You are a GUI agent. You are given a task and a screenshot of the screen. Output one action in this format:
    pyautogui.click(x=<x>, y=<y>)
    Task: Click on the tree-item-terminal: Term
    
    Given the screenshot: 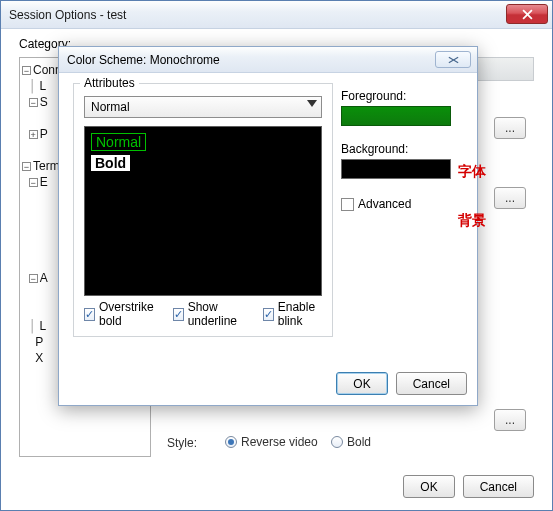 What is the action you would take?
    pyautogui.click(x=46, y=166)
    